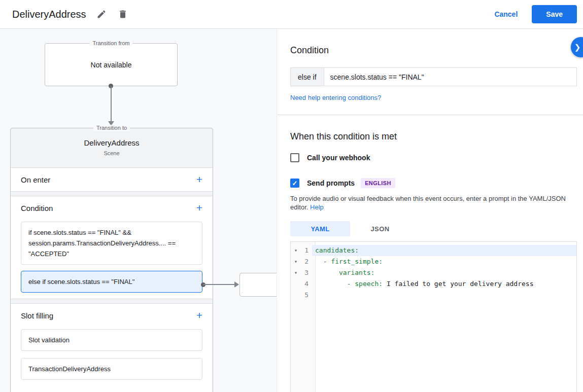 Image resolution: width=583 pixels, height=392 pixels. I want to click on code-token: candidates:, so click(337, 251).